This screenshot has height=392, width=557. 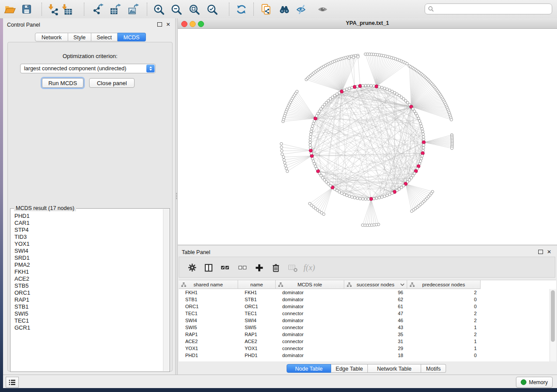 What do you see at coordinates (349, 368) in the screenshot?
I see `tab-edge-table: Edge Table` at bounding box center [349, 368].